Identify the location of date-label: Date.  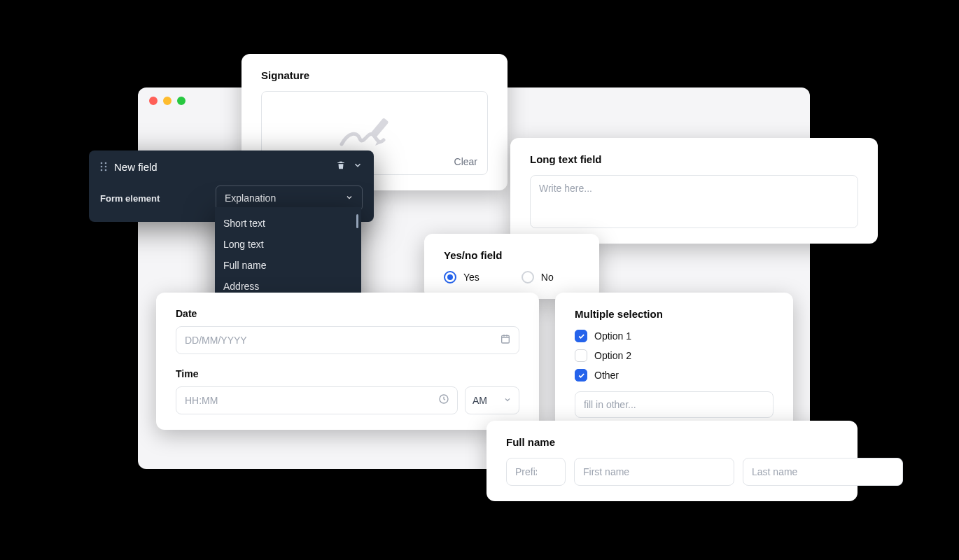
(347, 314).